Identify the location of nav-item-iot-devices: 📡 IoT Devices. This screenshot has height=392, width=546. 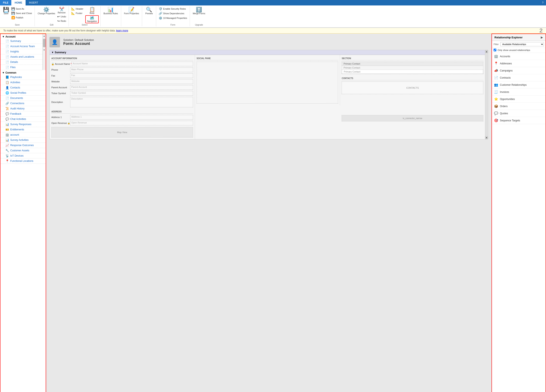
(23, 156).